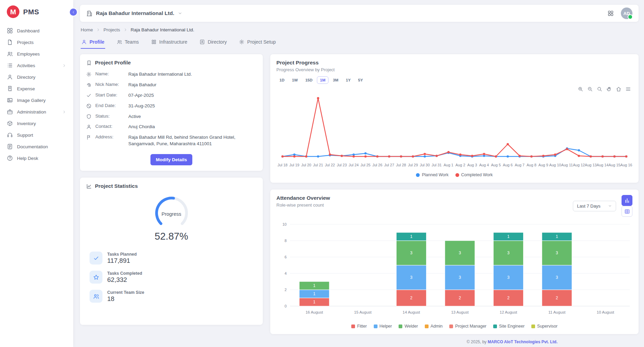 This screenshot has width=644, height=347. I want to click on legend-item-planned-work: Planned Work, so click(432, 175).